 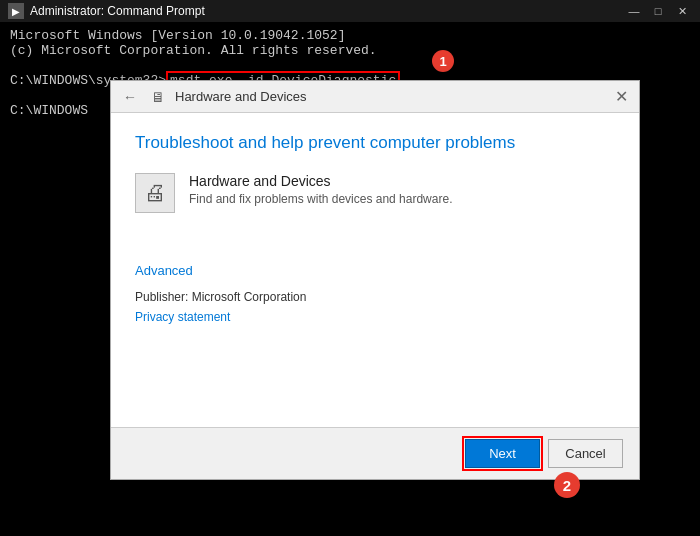 What do you see at coordinates (443, 61) in the screenshot?
I see `step-badge-1: 1` at bounding box center [443, 61].